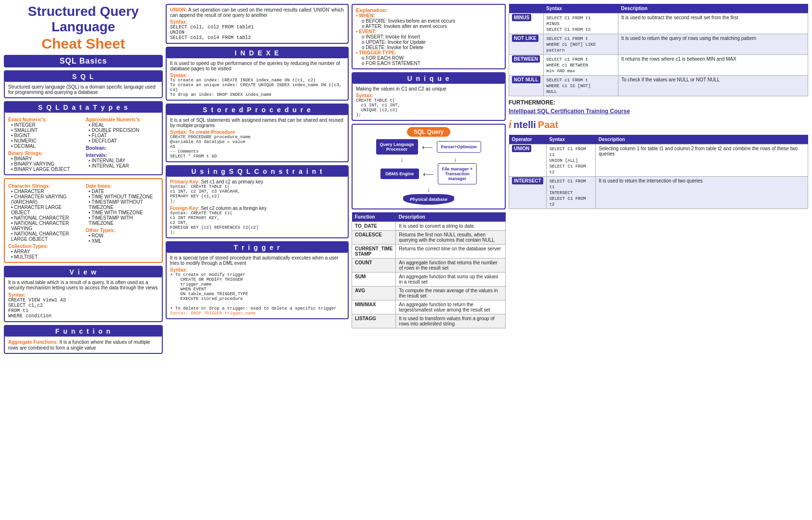  What do you see at coordinates (257, 171) in the screenshot?
I see `constraint-header: U s i n g S Q L C o n s t r a i n t` at bounding box center [257, 171].